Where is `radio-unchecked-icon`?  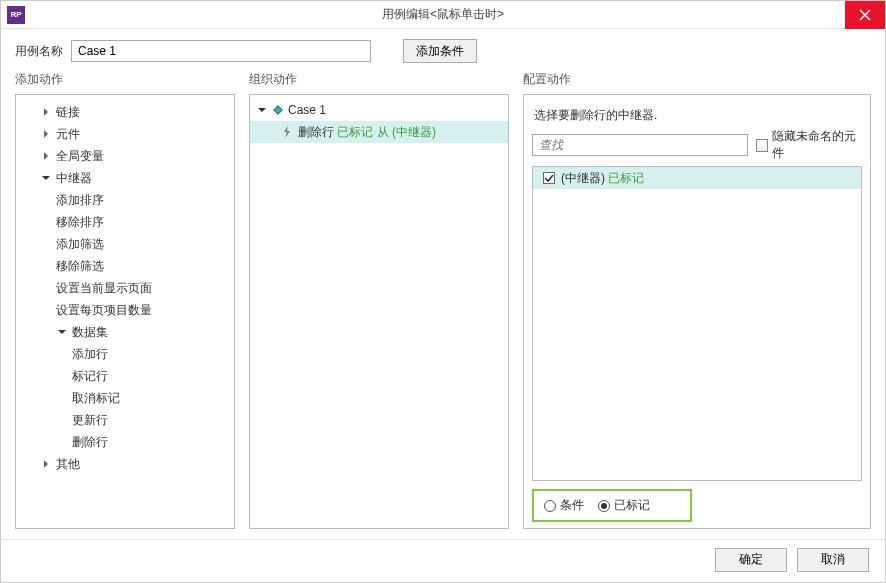
radio-unchecked-icon is located at coordinates (550, 506).